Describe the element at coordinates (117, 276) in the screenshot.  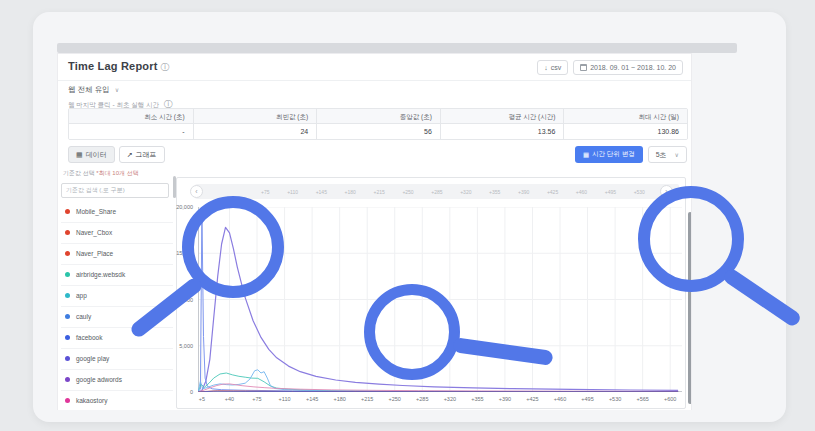
I see `channel-item-airbridge-websdk: airbridge.websdk` at that location.